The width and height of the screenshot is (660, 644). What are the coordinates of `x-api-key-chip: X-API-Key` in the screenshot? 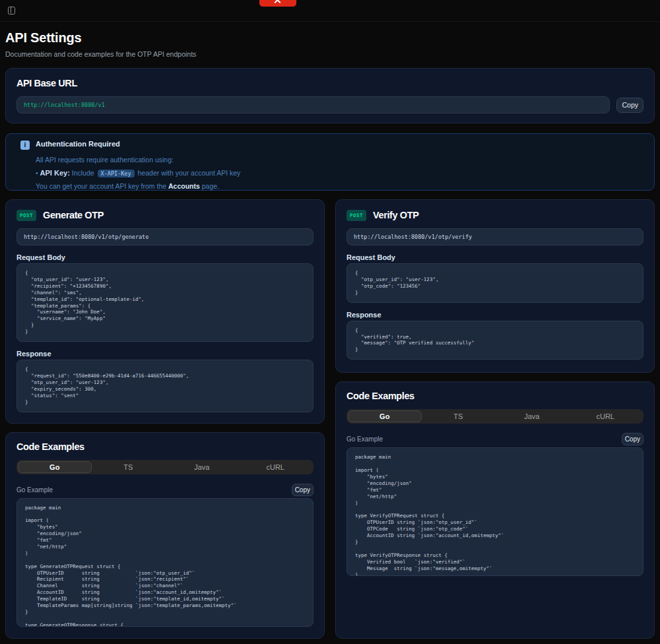 It's located at (116, 174).